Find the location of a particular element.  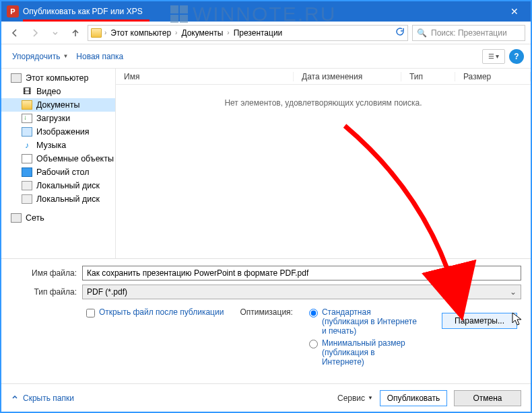

filename-input is located at coordinates (302, 273).